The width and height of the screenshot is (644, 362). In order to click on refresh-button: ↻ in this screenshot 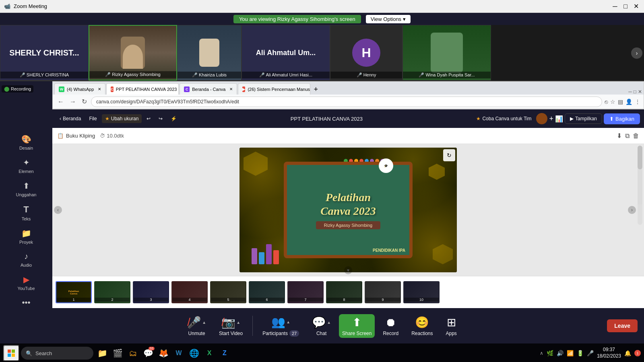, I will do `click(85, 101)`.